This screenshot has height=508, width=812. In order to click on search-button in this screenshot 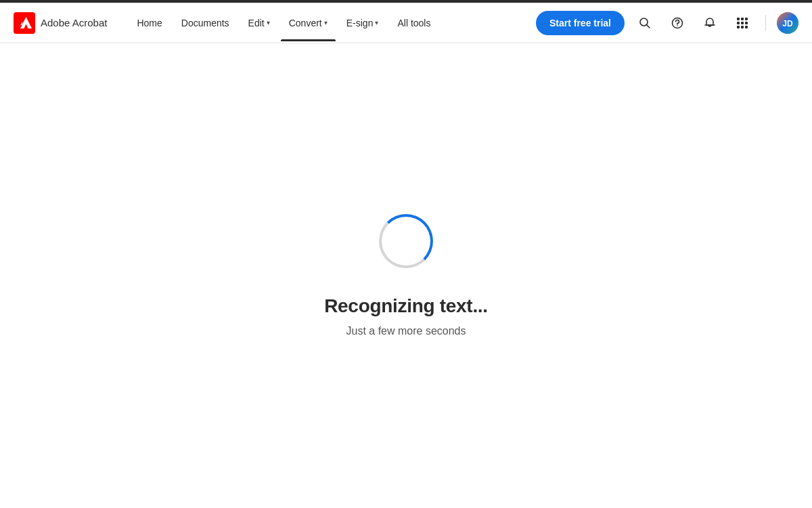, I will do `click(645, 23)`.